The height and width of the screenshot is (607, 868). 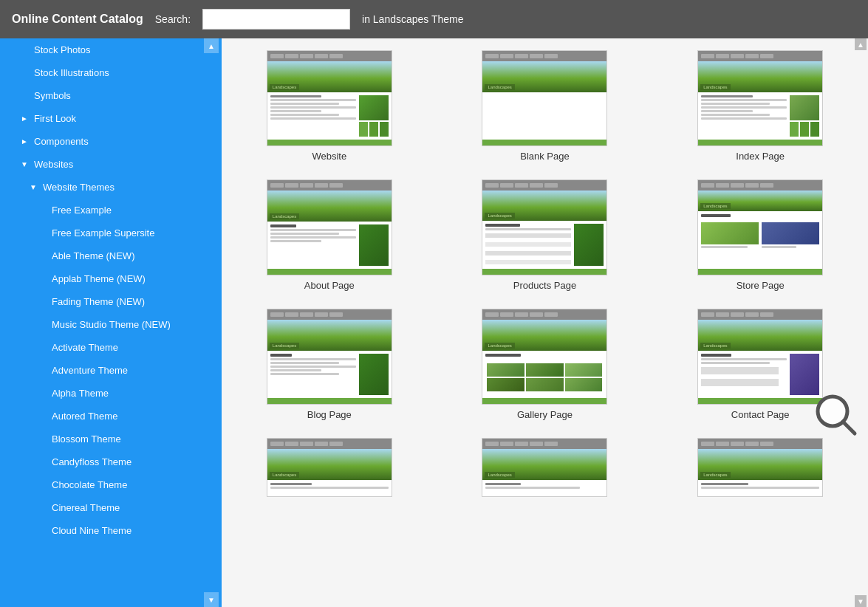 I want to click on sidebar-item-website-themes: ▼ Website Themes, so click(x=111, y=188).